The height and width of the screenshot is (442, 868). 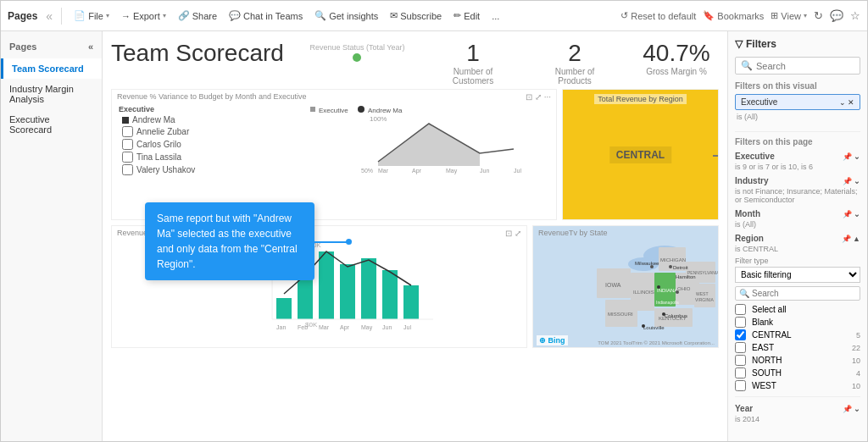 I want to click on svg-text: Jun, so click(x=387, y=327).